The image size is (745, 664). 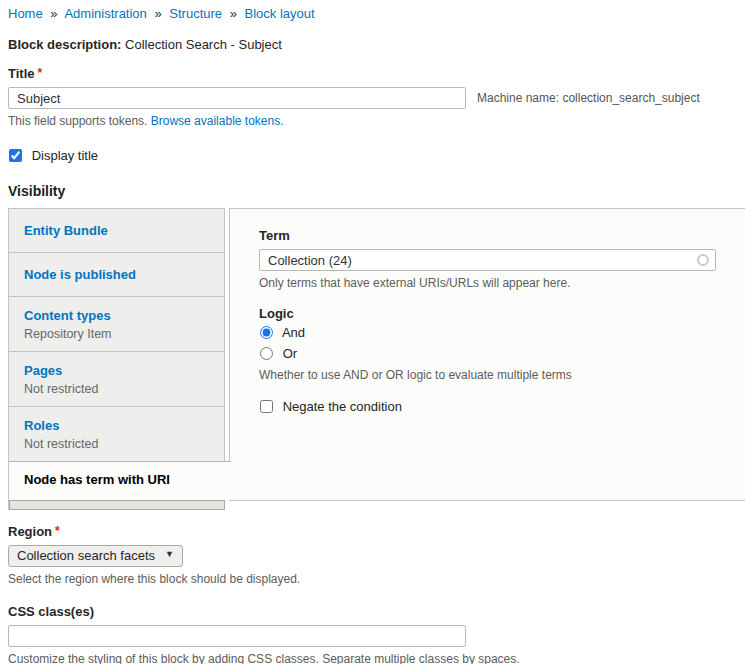 I want to click on tab-label: Node is published, so click(x=117, y=274).